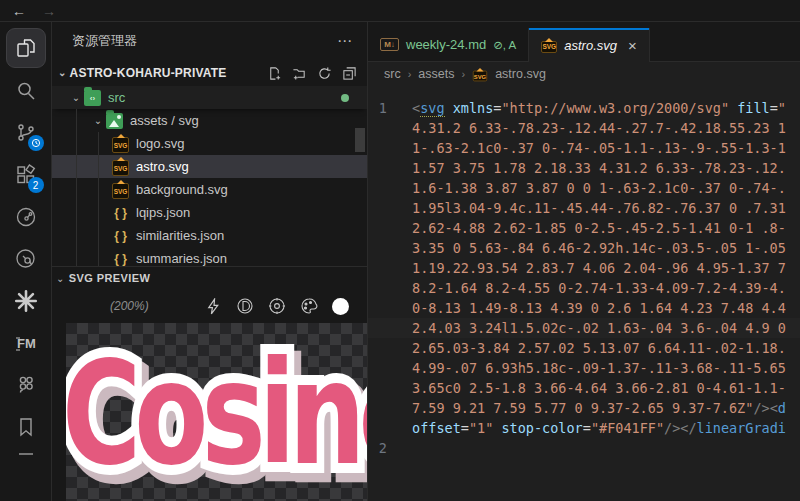  What do you see at coordinates (520, 74) in the screenshot?
I see `breadcrumb-file: astro.svg` at bounding box center [520, 74].